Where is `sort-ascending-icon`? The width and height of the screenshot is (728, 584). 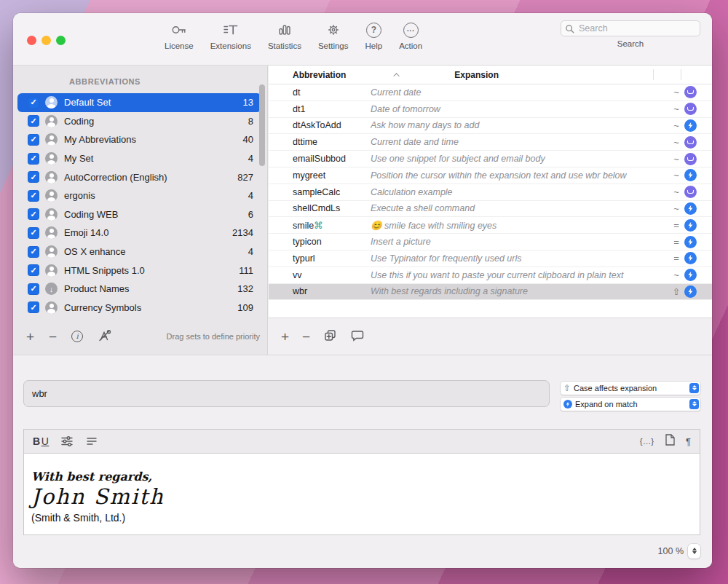 sort-ascending-icon is located at coordinates (397, 76).